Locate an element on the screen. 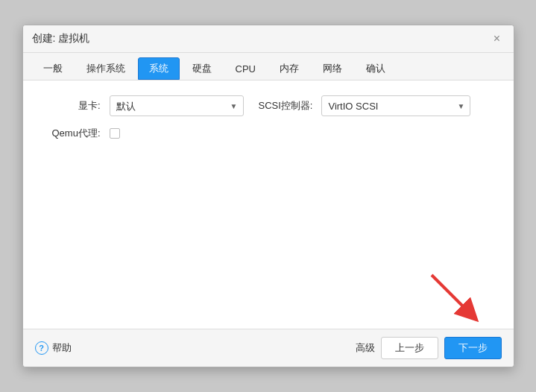 This screenshot has height=392, width=536. display-label: 显卡: is located at coordinates (71, 106).